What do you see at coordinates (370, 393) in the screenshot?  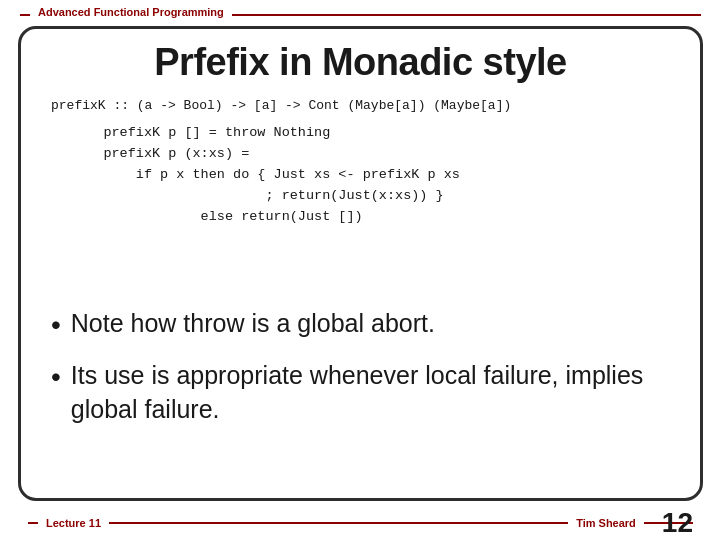 I see `bullet-2-text: Its use is appropriate whenever local fa…` at bounding box center [370, 393].